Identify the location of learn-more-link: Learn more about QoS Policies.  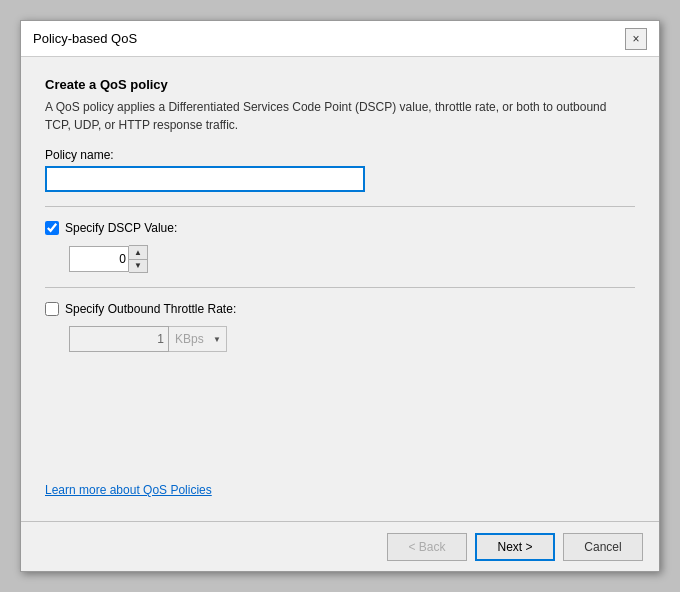
(128, 490).